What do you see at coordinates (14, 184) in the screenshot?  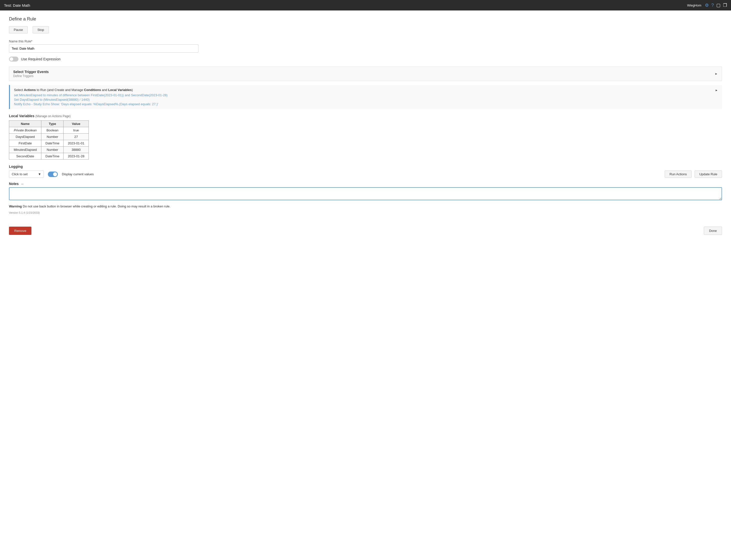 I see `notes-label: Notes` at bounding box center [14, 184].